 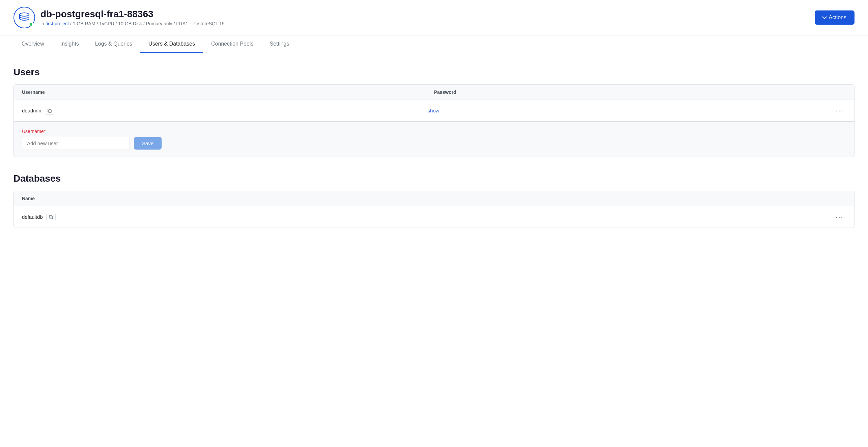 I want to click on db-more-button: ···, so click(x=839, y=217).